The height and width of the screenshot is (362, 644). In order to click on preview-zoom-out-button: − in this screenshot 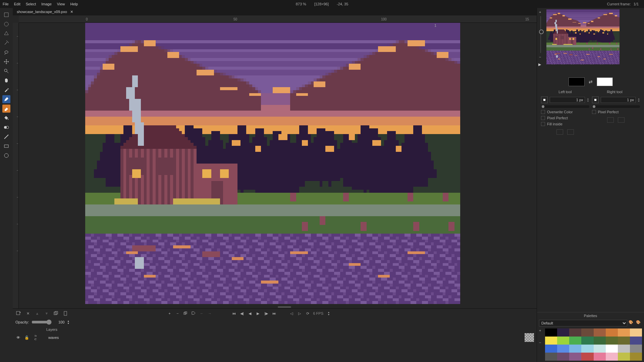, I will do `click(540, 57)`.